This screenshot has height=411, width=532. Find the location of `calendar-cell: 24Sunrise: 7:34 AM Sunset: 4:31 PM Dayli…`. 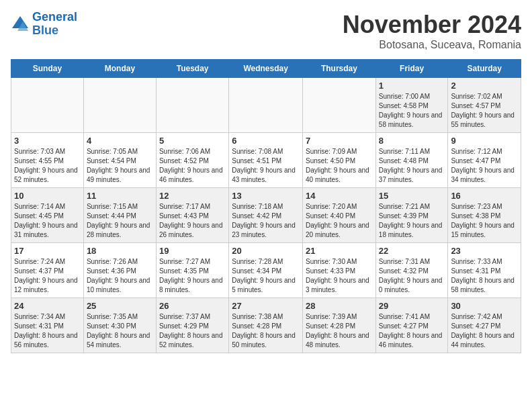

calendar-cell: 24Sunrise: 7:34 AM Sunset: 4:31 PM Dayli… is located at coordinates (48, 326).